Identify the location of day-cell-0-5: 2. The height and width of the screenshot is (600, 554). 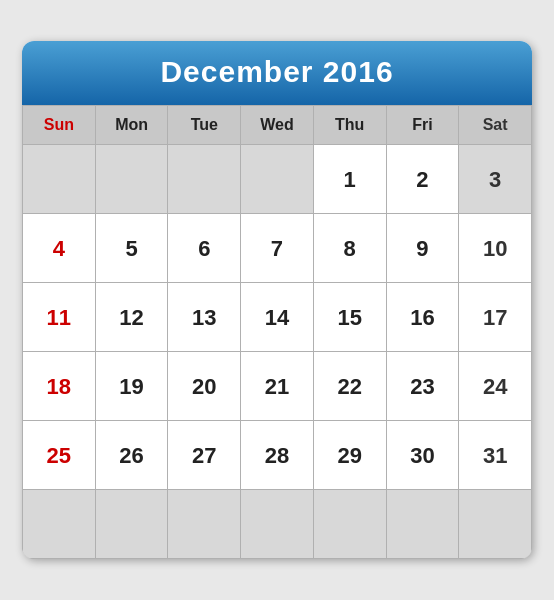
(423, 179).